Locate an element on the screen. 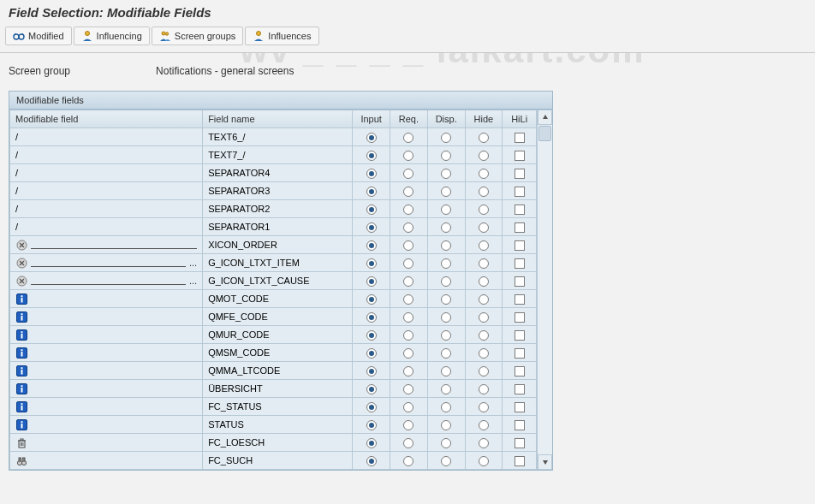 This screenshot has width=815, height=504. field-name-cell: QMUR_CODE is located at coordinates (277, 335).